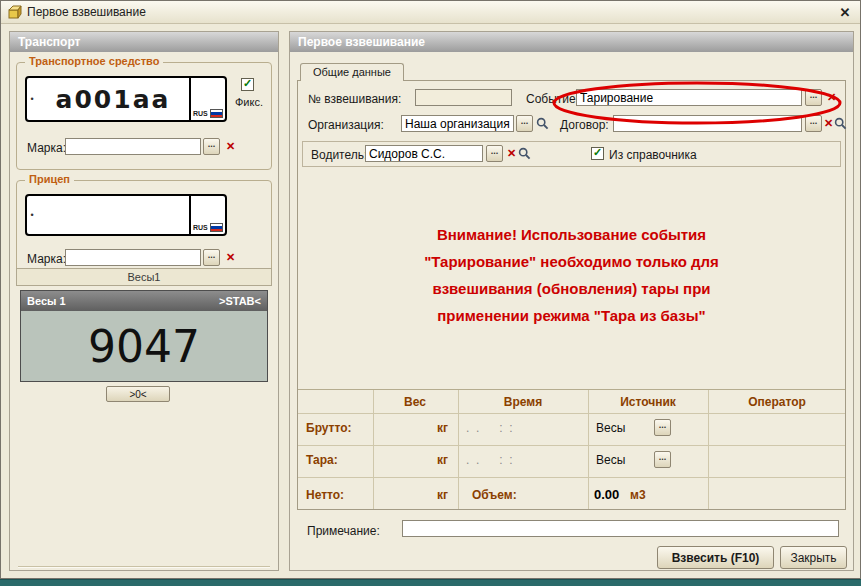 Image resolution: width=861 pixels, height=586 pixels. Describe the element at coordinates (346, 125) in the screenshot. I see `organization-label: Организация:` at that location.